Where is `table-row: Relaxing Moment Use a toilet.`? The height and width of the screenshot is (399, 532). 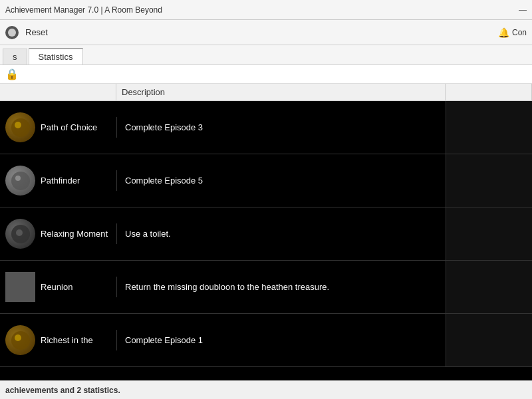
table-row: Relaxing Moment Use a toilet. is located at coordinates (266, 234).